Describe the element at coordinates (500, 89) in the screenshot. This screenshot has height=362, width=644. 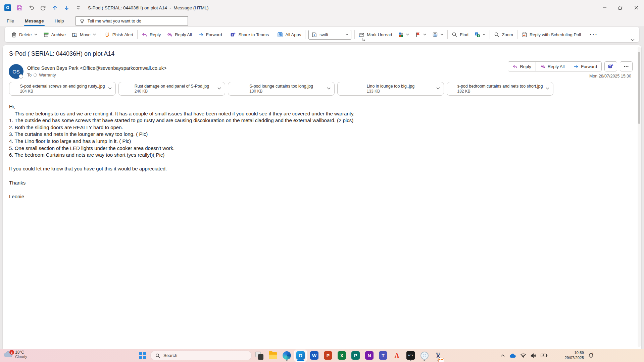
I see `attachment-card: s-pod bedroom curtains and nets too shor…` at that location.